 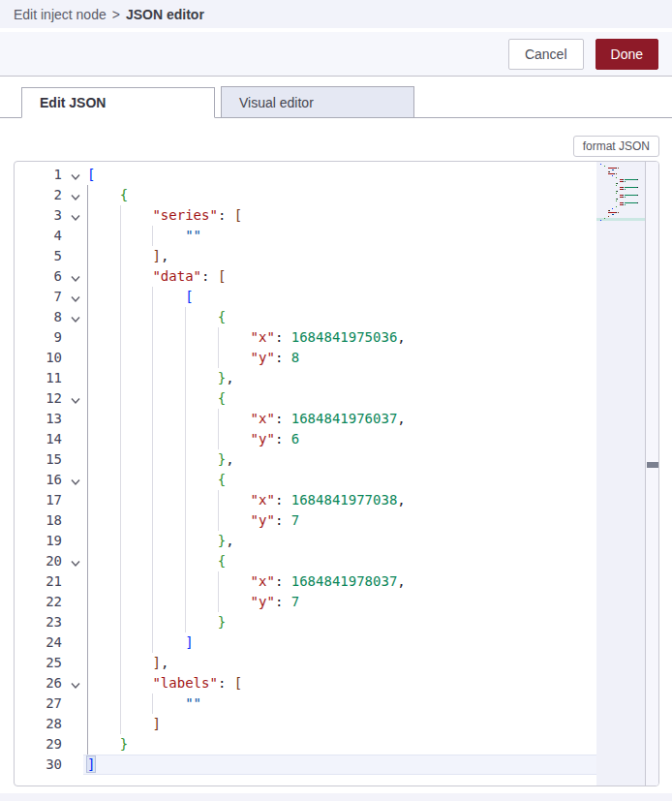 I want to click on code-line: 4 "", so click(x=306, y=236).